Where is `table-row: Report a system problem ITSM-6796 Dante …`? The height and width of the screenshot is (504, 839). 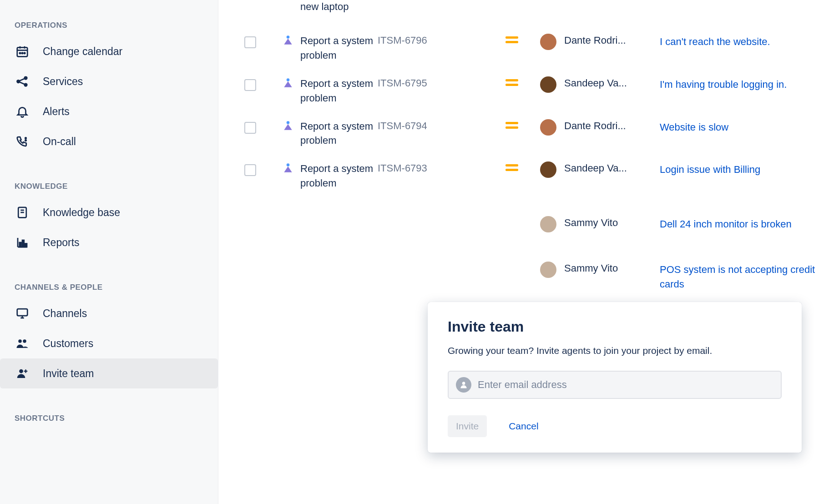 table-row: Report a system problem ITSM-6796 Dante … is located at coordinates (529, 49).